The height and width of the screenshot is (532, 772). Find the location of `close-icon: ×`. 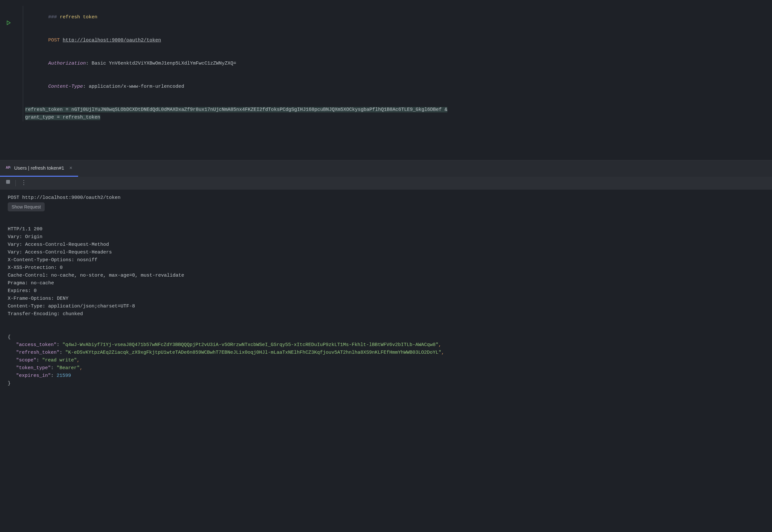

close-icon: × is located at coordinates (71, 168).